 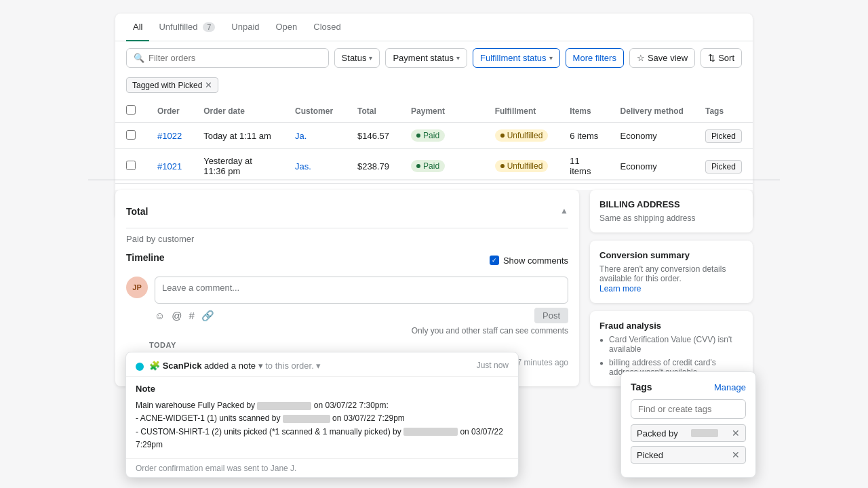 What do you see at coordinates (138, 27) in the screenshot?
I see `tab-all: All` at bounding box center [138, 27].